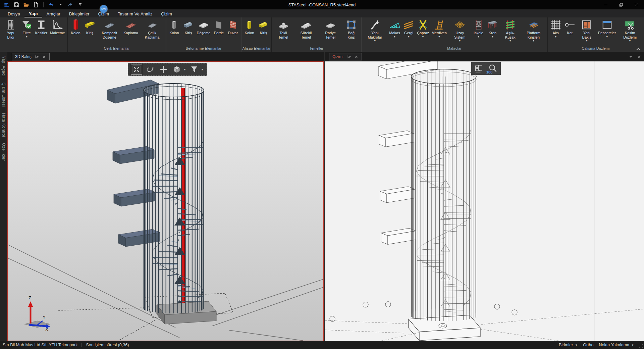 The width and height of the screenshot is (644, 349). Describe the element at coordinates (219, 27) in the screenshot. I see `ribbon-item-perde: Perde` at that location.